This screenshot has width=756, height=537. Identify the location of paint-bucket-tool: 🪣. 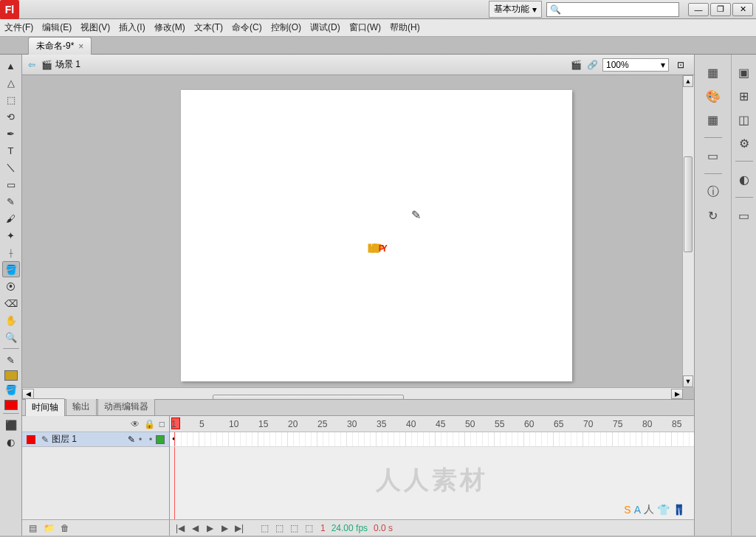
(11, 269).